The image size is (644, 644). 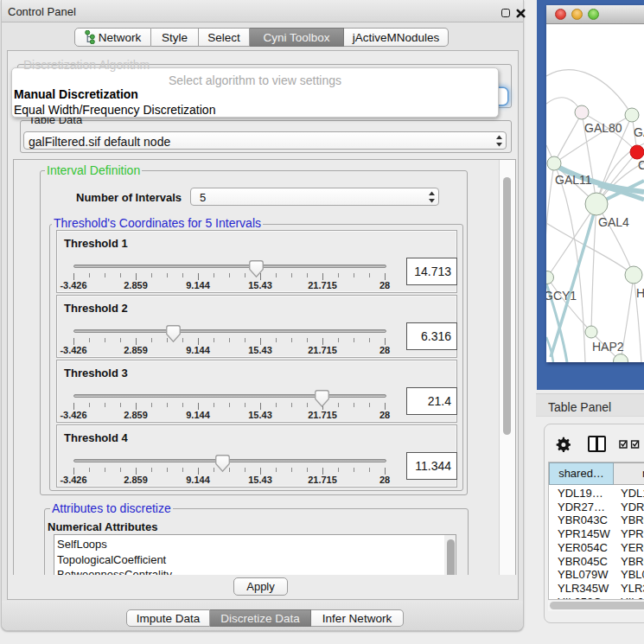 I want to click on svg-text: GAL11, so click(x=574, y=180).